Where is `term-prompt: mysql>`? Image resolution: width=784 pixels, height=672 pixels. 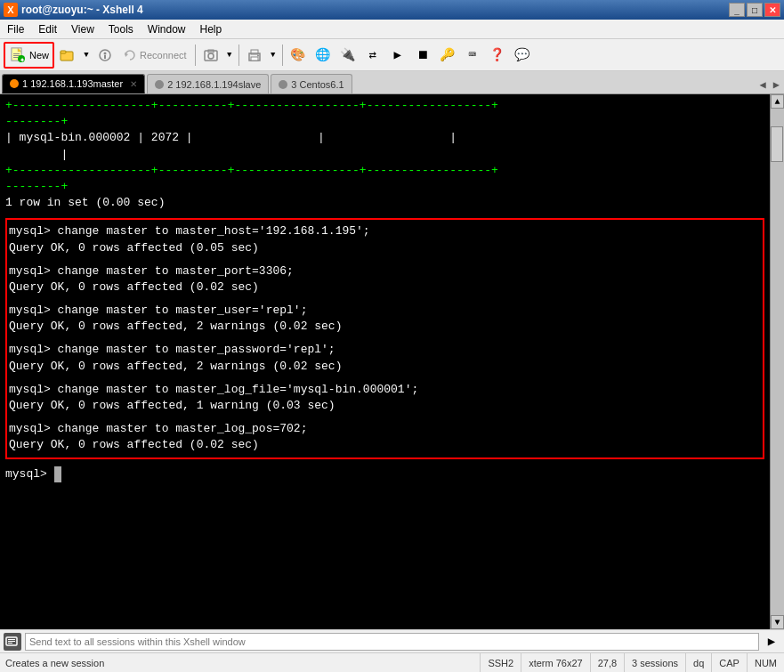
term-prompt: mysql> is located at coordinates (384, 474).